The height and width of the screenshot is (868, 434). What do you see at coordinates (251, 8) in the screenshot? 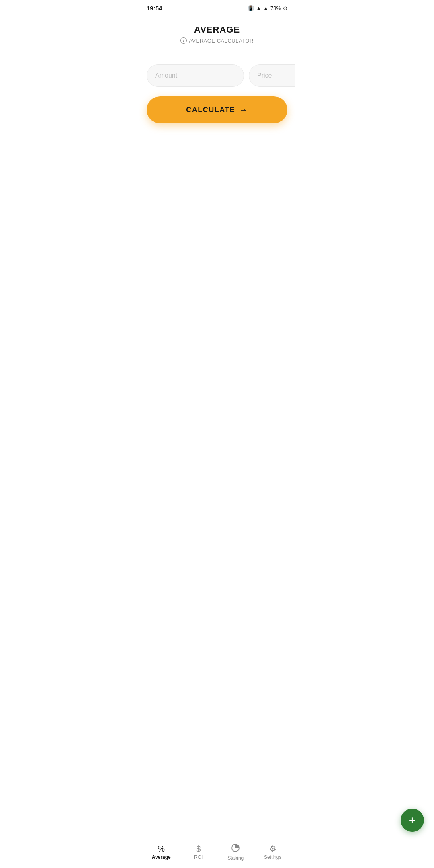
I see `vibrate-icon: 📳` at bounding box center [251, 8].